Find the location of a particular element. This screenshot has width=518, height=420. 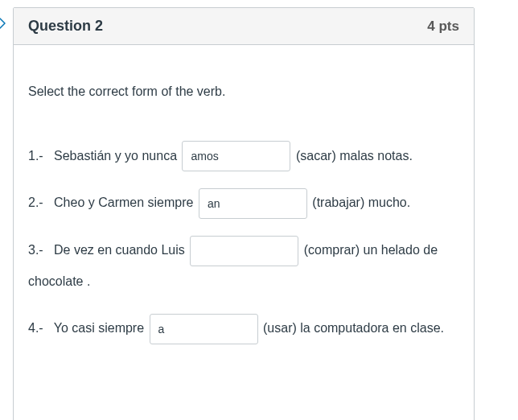

item-row: 1.- Sebastián y yo nunca (sacar) malas n… is located at coordinates (244, 156).